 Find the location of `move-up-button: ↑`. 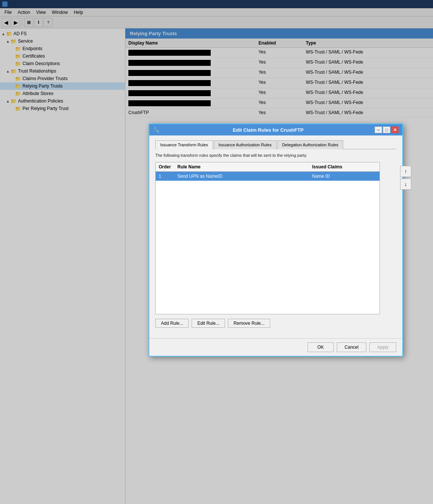

move-up-button: ↑ is located at coordinates (406, 171).